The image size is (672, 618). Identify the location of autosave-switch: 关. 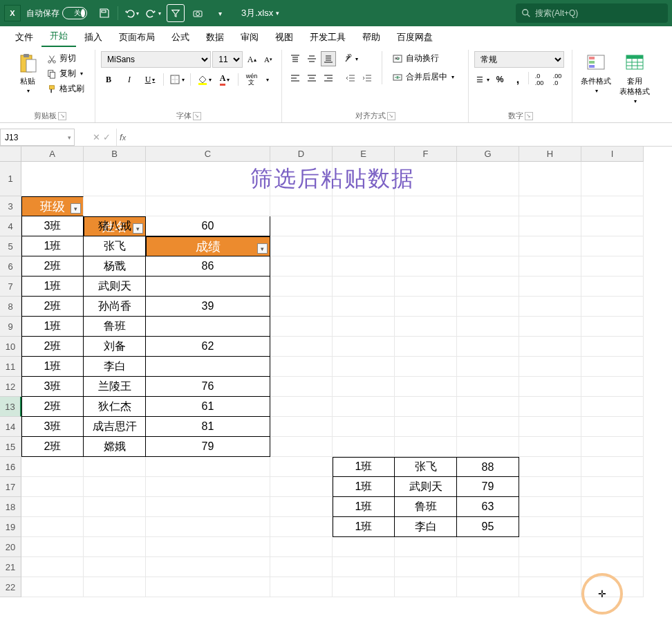
(75, 13).